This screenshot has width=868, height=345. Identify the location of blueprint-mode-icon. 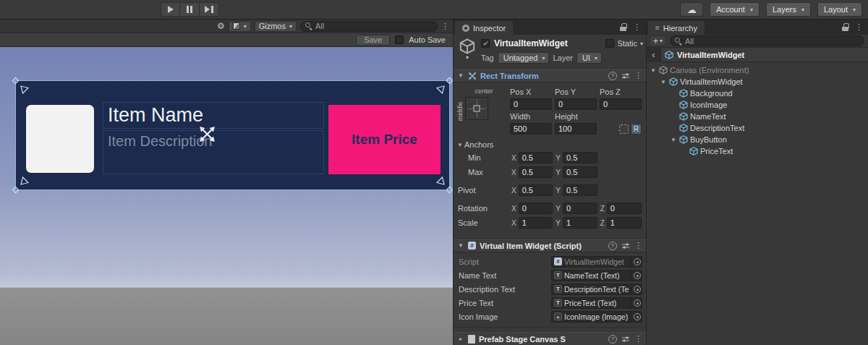
(624, 129).